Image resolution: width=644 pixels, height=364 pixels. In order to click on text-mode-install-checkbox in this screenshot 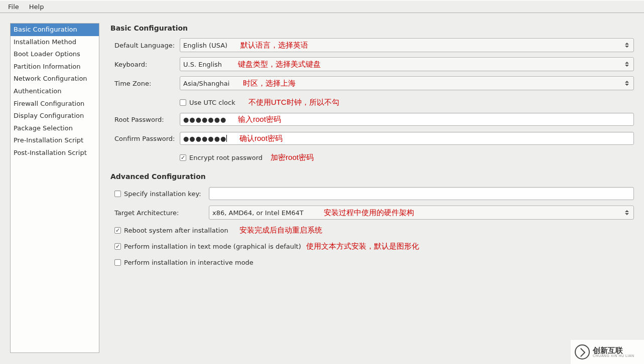, I will do `click(117, 247)`.